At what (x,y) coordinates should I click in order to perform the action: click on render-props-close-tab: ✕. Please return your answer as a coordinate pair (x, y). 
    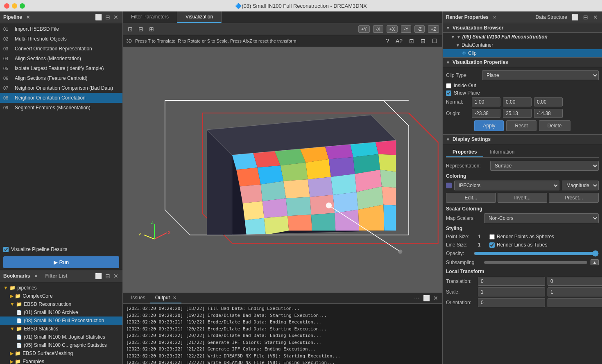
    Looking at the image, I should click on (495, 17).